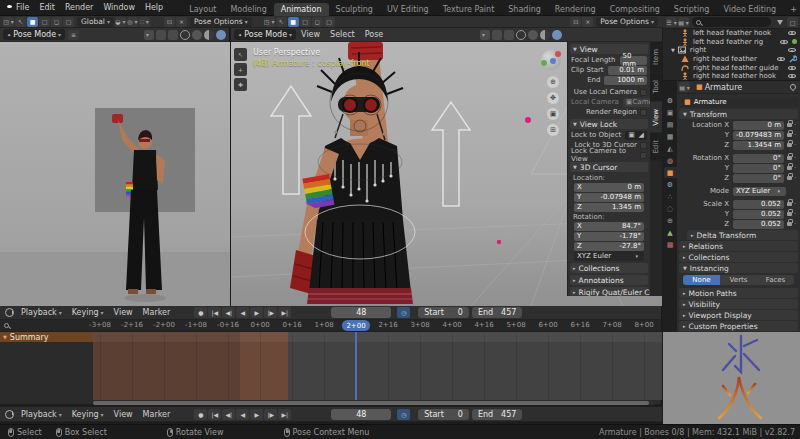  Describe the element at coordinates (270, 414) in the screenshot. I see `next-keyframe-icon: |▶` at that location.